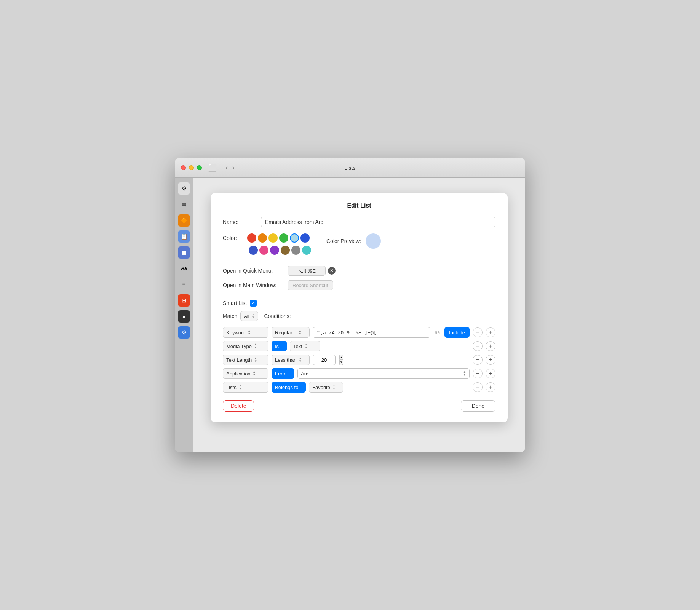 The image size is (700, 610). What do you see at coordinates (296, 250) in the screenshot?
I see `color-gray` at bounding box center [296, 250].